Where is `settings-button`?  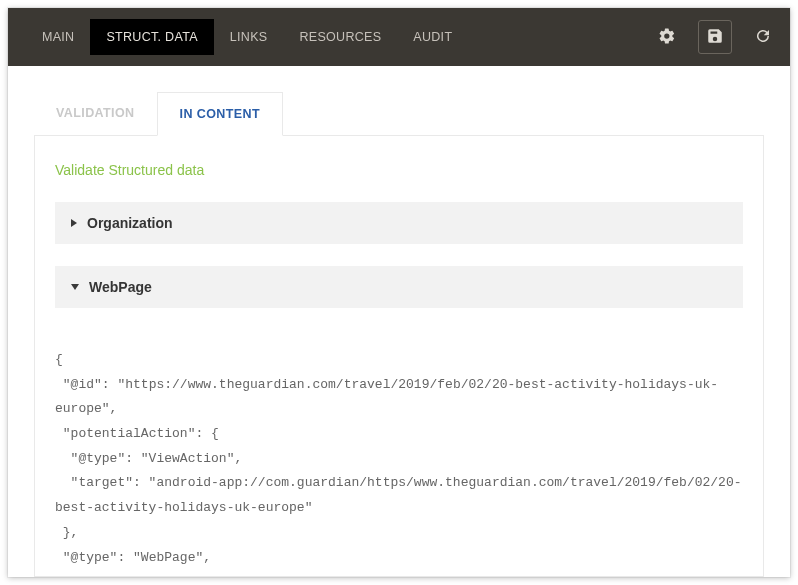 settings-button is located at coordinates (667, 37).